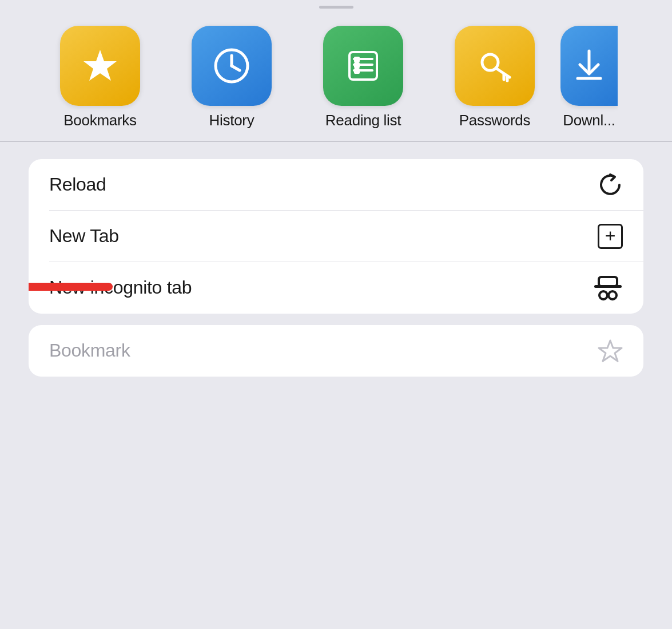 The height and width of the screenshot is (629, 672). Describe the element at coordinates (495, 66) in the screenshot. I see `passwords-icon-box` at that location.